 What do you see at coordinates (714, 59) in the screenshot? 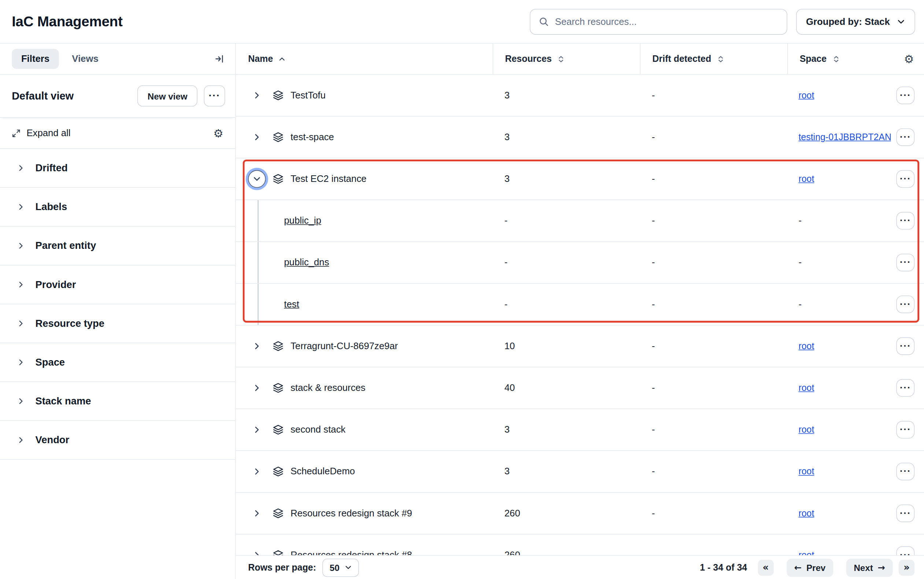
I see `column-header-drift-detected: Drift detected` at bounding box center [714, 59].